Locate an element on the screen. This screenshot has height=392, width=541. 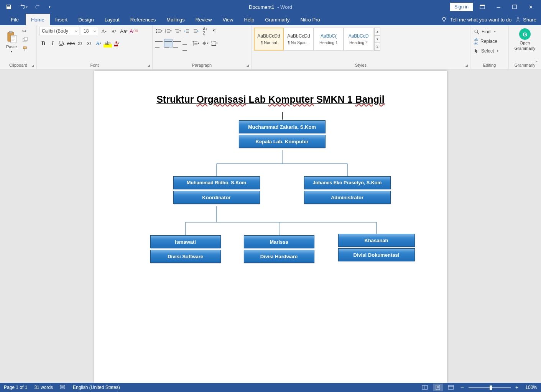
font-color-button: A▾ is located at coordinates (117, 43).